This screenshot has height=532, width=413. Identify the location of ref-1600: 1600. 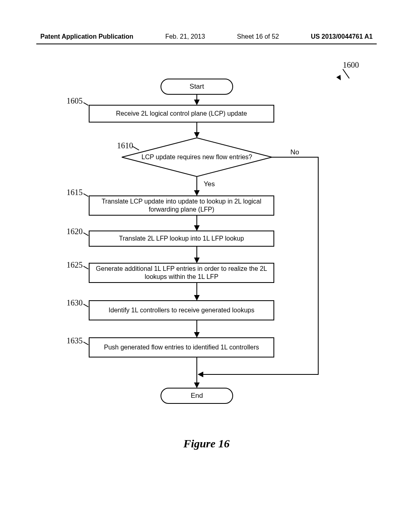
(351, 65).